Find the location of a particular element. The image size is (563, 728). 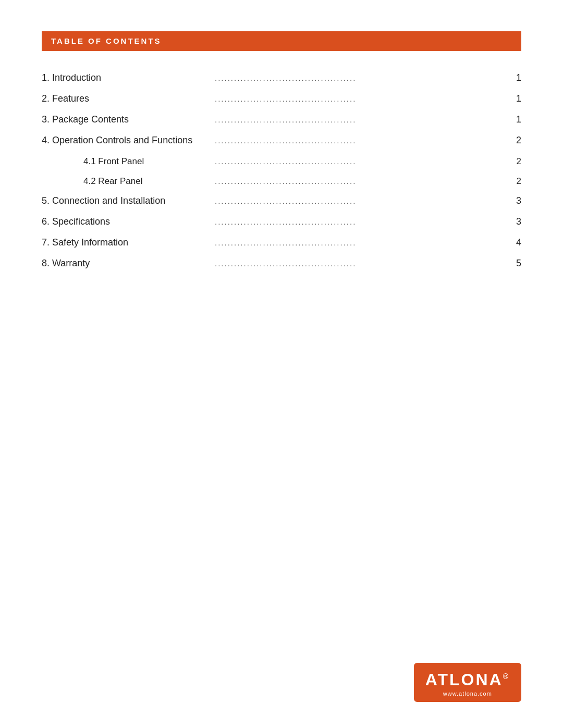

toc-dots-4-2: ........................................… is located at coordinates (357, 181).